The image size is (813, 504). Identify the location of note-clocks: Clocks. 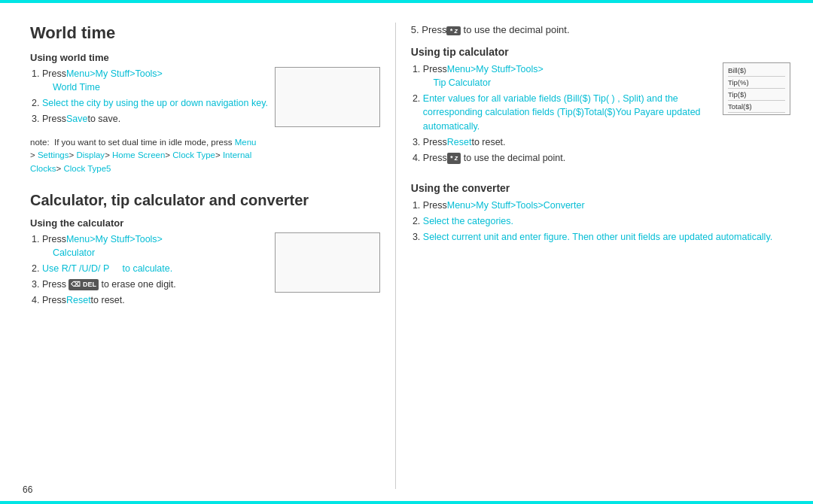
(44, 169).